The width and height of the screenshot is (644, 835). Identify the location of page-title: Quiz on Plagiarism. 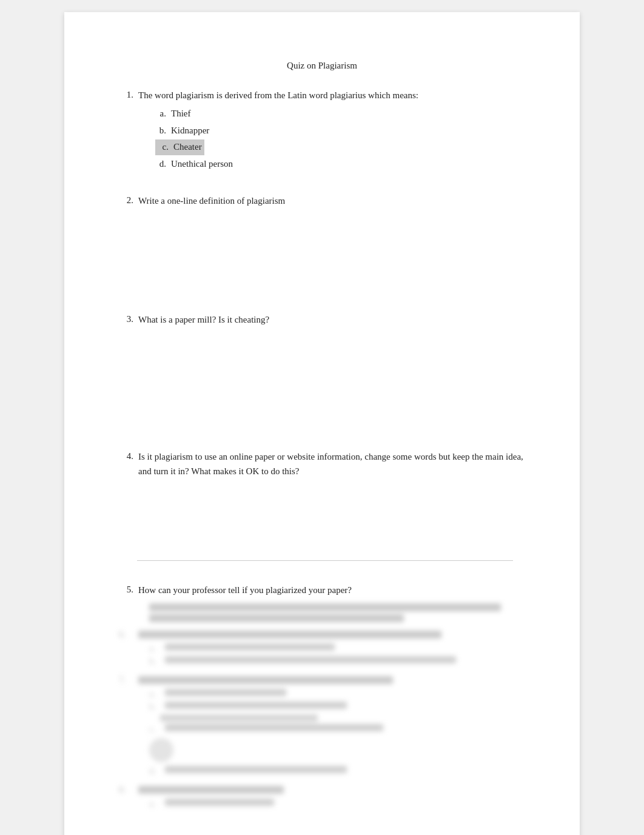
(322, 65).